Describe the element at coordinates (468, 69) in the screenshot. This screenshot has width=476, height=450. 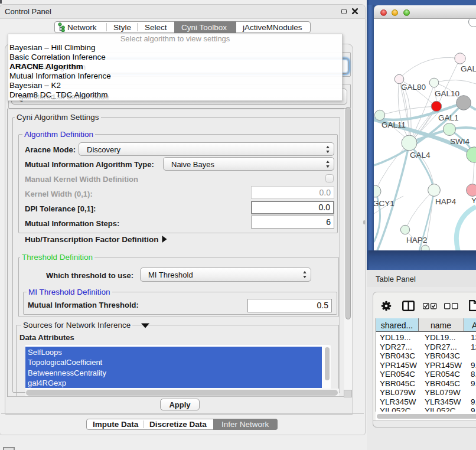
I see `svg-text: GAL7` at that location.